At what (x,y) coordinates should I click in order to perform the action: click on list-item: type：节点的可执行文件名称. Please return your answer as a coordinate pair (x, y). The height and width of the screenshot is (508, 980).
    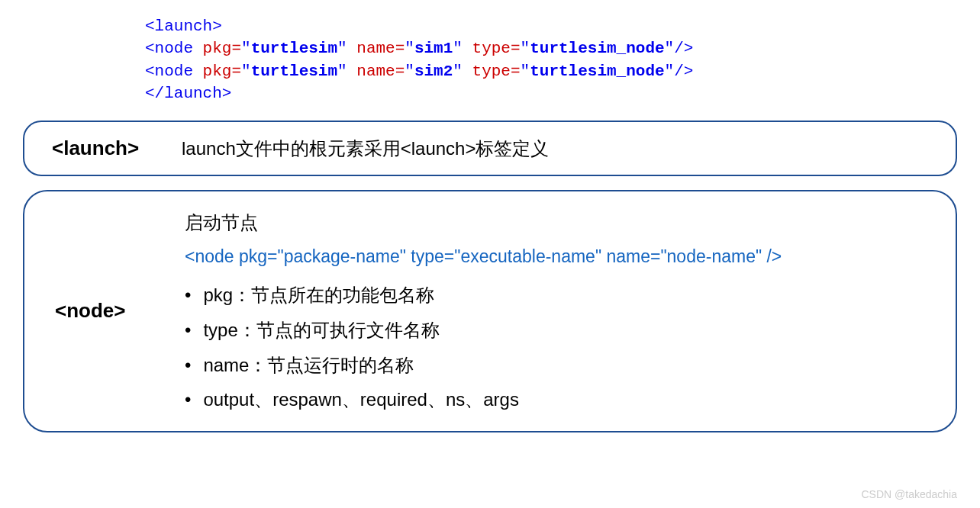
    Looking at the image, I should click on (483, 330).